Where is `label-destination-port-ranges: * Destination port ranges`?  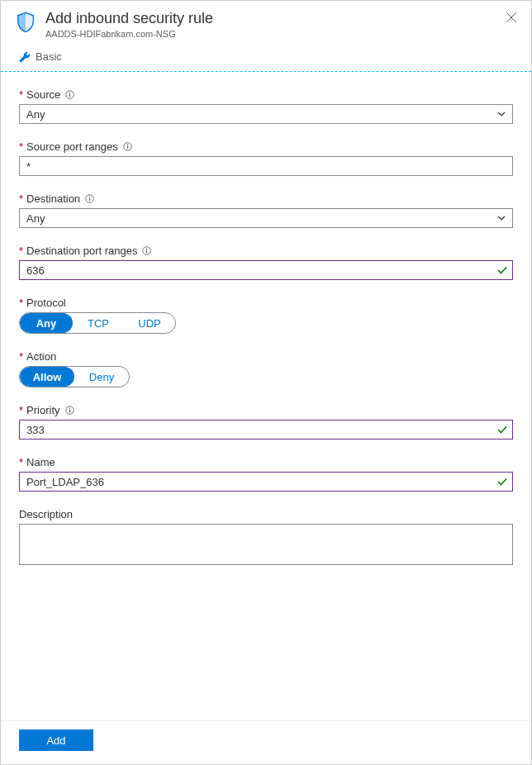 label-destination-port-ranges: * Destination port ranges is located at coordinates (266, 251).